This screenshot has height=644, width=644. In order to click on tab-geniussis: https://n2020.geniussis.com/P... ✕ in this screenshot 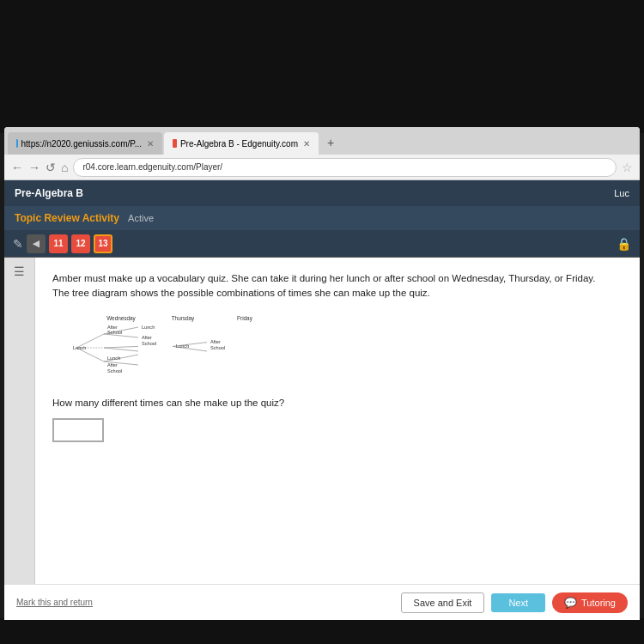, I will do `click(85, 143)`.